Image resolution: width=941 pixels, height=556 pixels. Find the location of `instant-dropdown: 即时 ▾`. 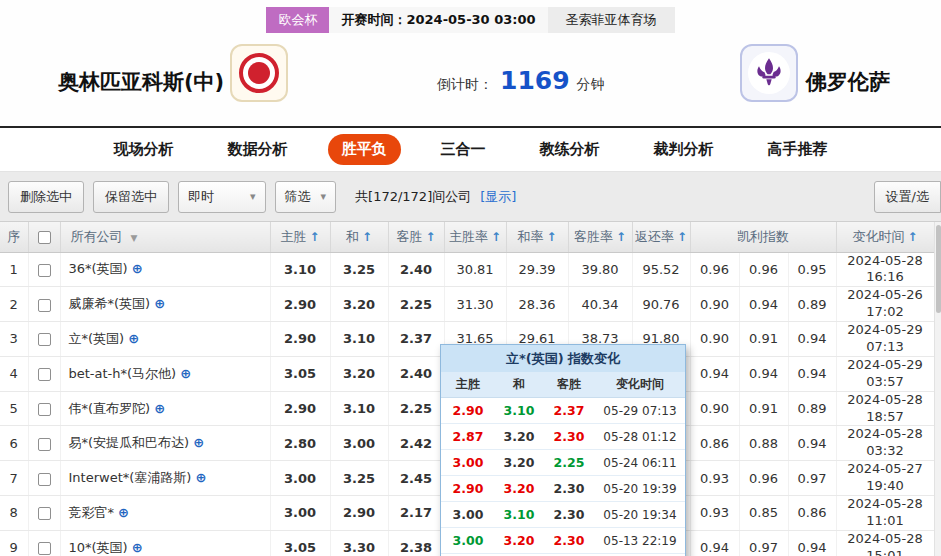

instant-dropdown: 即时 ▾ is located at coordinates (222, 197).